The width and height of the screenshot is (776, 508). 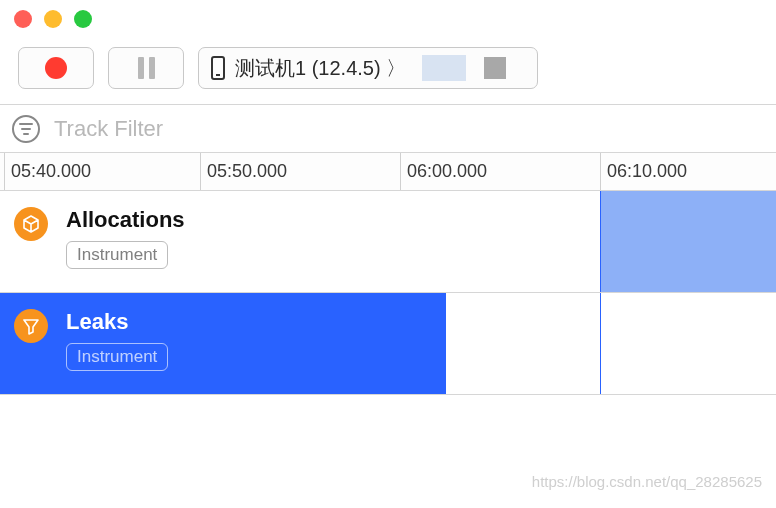 What do you see at coordinates (53, 19) in the screenshot?
I see `window-controls` at bounding box center [53, 19].